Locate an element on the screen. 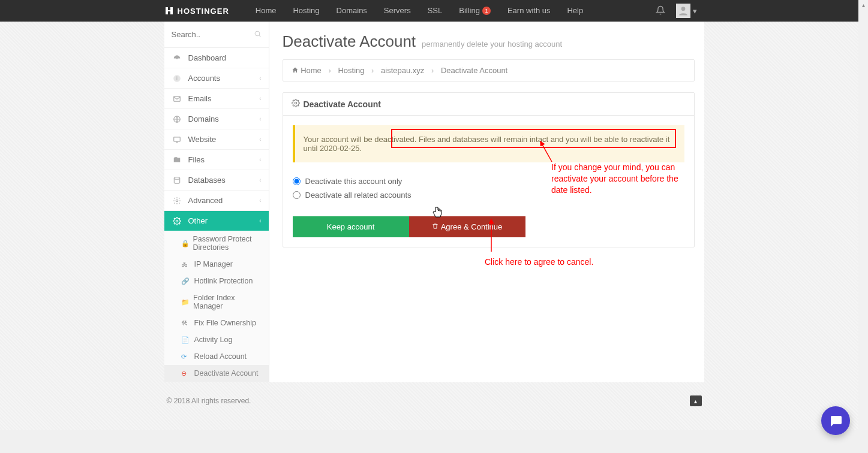 The height and width of the screenshot is (453, 868). fix-icon: 🛠 is located at coordinates (186, 323).